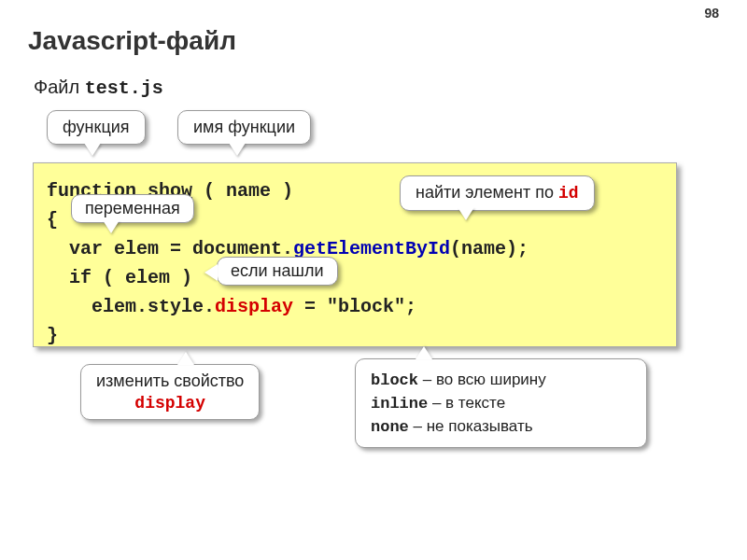 This screenshot has height=560, width=747. Describe the element at coordinates (170, 403) in the screenshot. I see `callout-display-keyword: display` at that location.